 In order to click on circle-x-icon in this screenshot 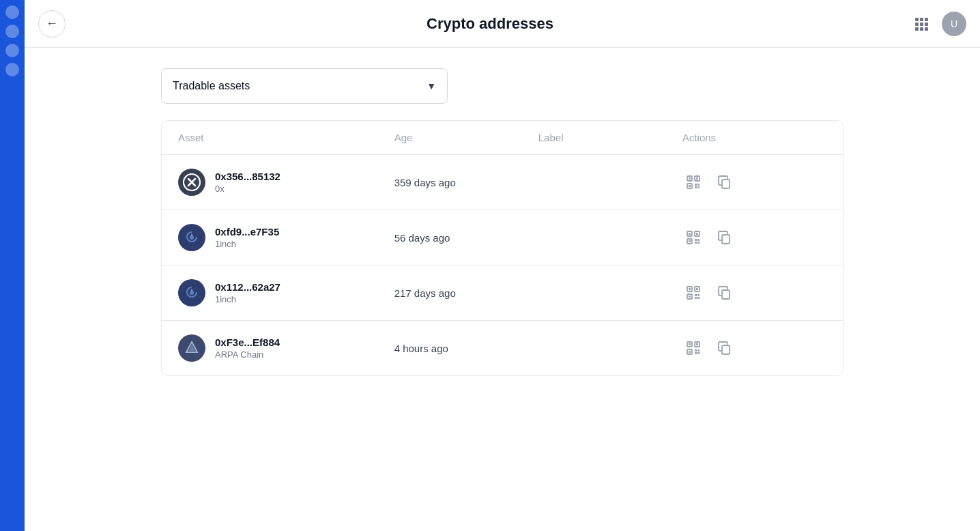, I will do `click(192, 182)`.